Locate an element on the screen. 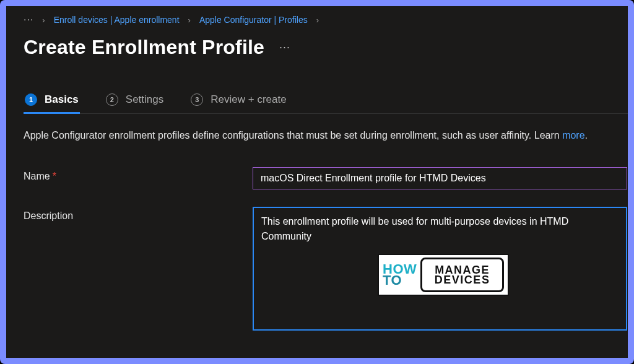 Image resolution: width=634 pixels, height=364 pixels. description-label: Description is located at coordinates (138, 214).